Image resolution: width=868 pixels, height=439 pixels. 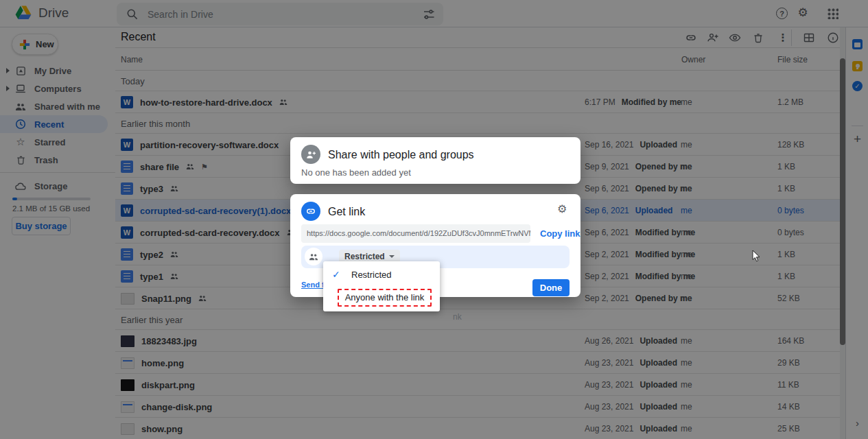 What do you see at coordinates (560, 233) in the screenshot?
I see `copy-link-button: Copy link` at bounding box center [560, 233].